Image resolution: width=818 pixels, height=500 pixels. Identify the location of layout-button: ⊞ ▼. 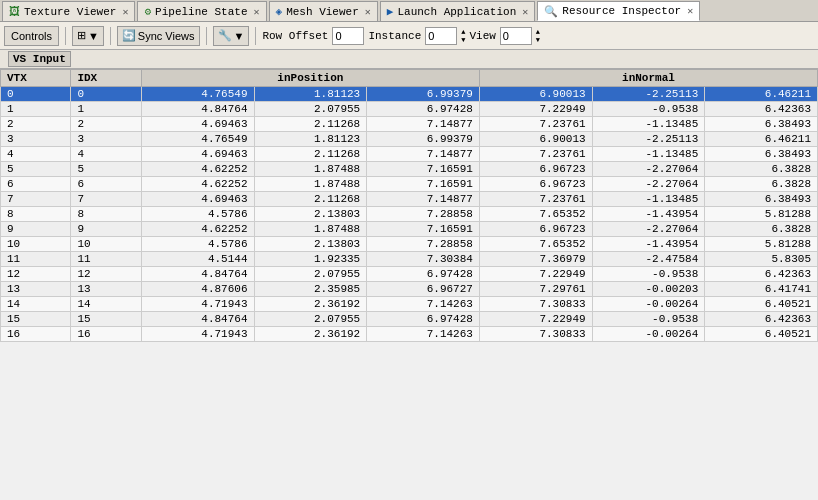
(88, 36).